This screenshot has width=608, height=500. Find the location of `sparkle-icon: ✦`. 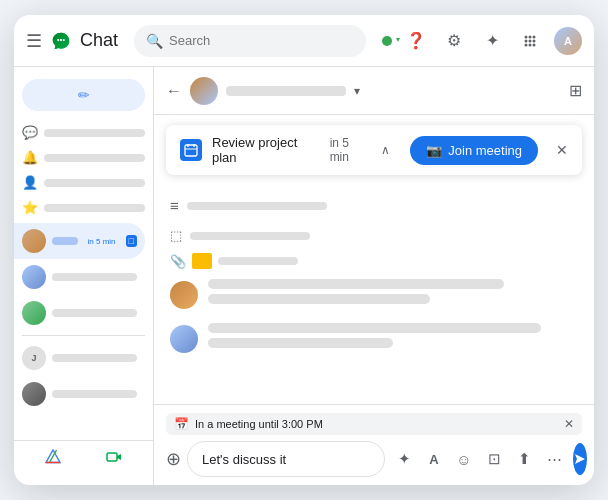

sparkle-icon: ✦ is located at coordinates (492, 41).